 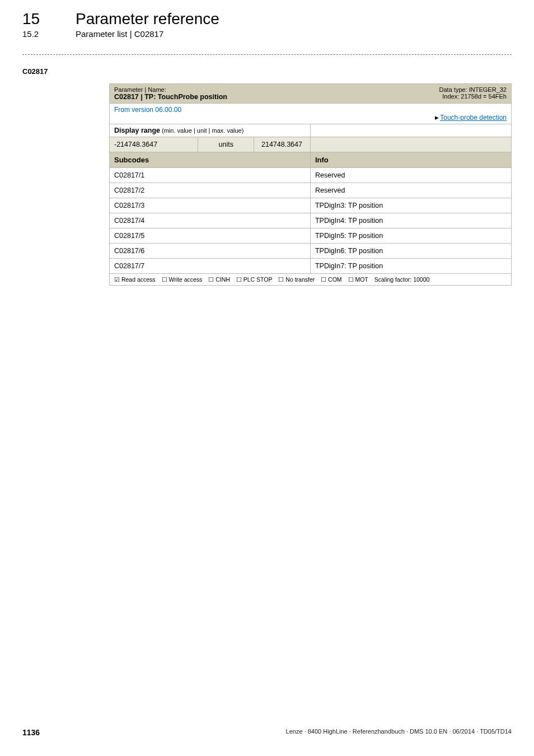 What do you see at coordinates (278, 19) in the screenshot?
I see `chapter-line: 15 Parameter reference` at bounding box center [278, 19].